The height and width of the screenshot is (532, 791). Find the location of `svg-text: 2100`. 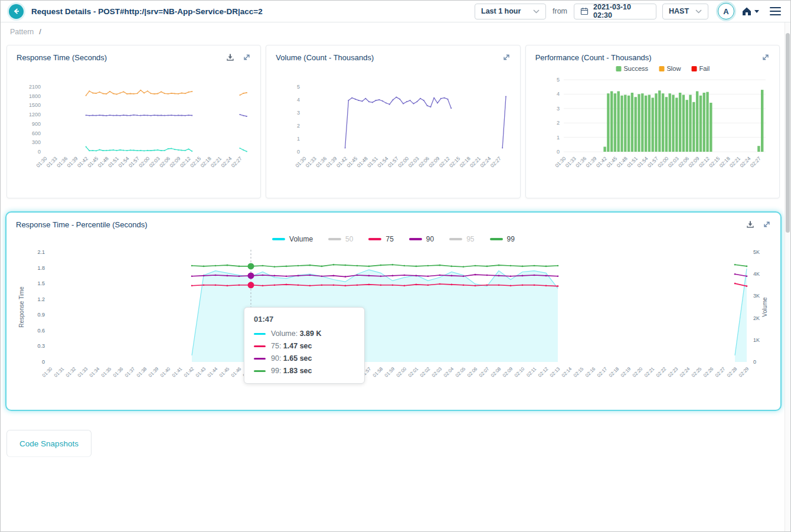

svg-text: 2100 is located at coordinates (35, 87).